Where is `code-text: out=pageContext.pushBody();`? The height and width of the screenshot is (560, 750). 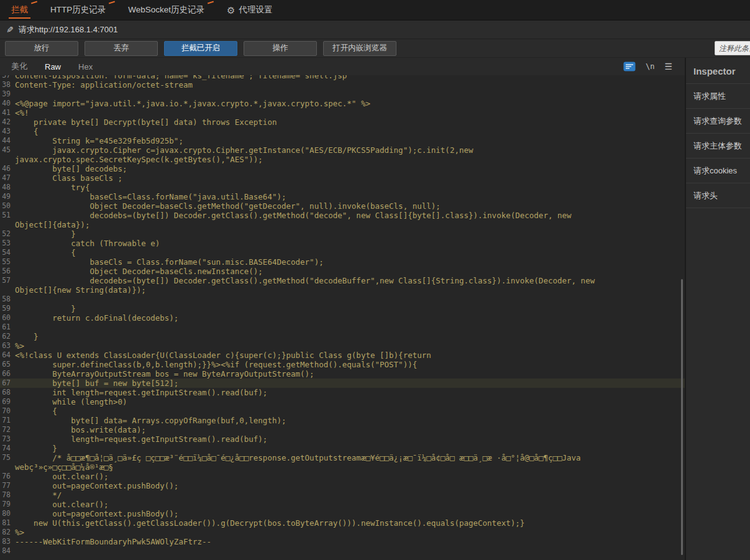 code-text: out=pageContext.pushBody(); is located at coordinates (97, 486).